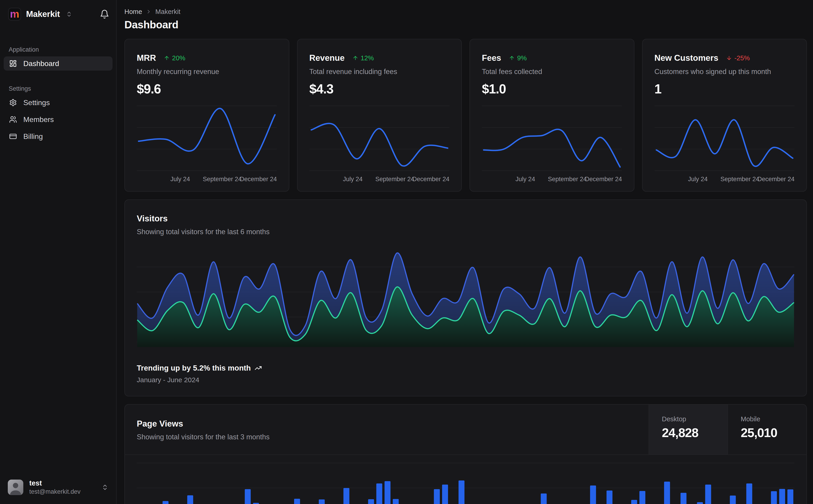  What do you see at coordinates (727, 429) in the screenshot?
I see `page-views-tabs: Desktop 24,828 Mobile 25,010` at bounding box center [727, 429].